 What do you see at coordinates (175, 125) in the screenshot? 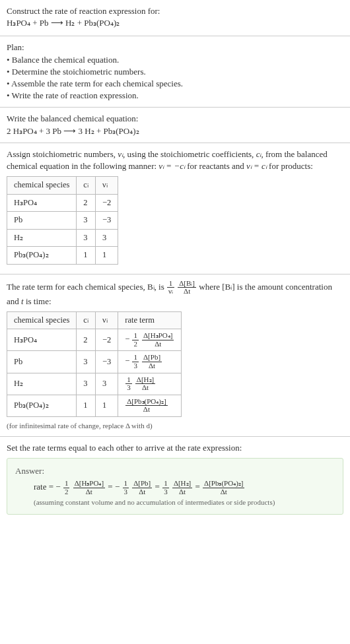
I see `balanced-section: Write the balanced chemical equation: 2 …` at bounding box center [175, 125].